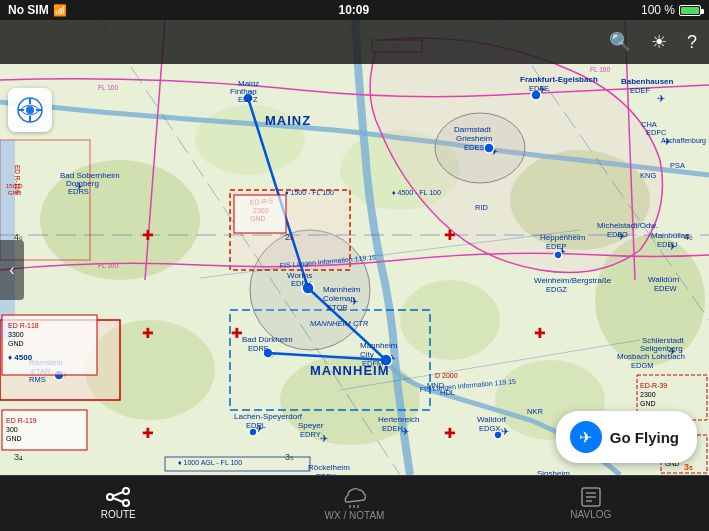 The width and height of the screenshot is (709, 531). I want to click on svg-text: 4₀, so click(688, 237).